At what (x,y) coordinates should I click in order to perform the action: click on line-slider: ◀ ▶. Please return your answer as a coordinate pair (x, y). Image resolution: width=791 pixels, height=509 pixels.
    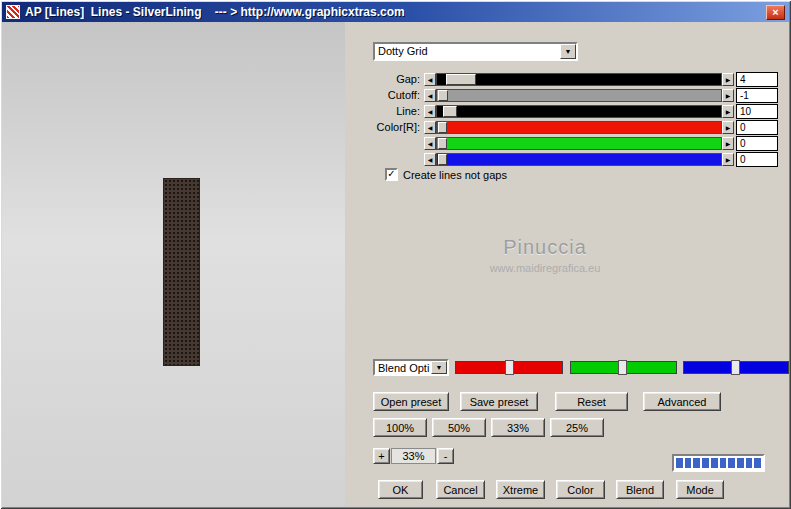
    Looking at the image, I should click on (579, 112).